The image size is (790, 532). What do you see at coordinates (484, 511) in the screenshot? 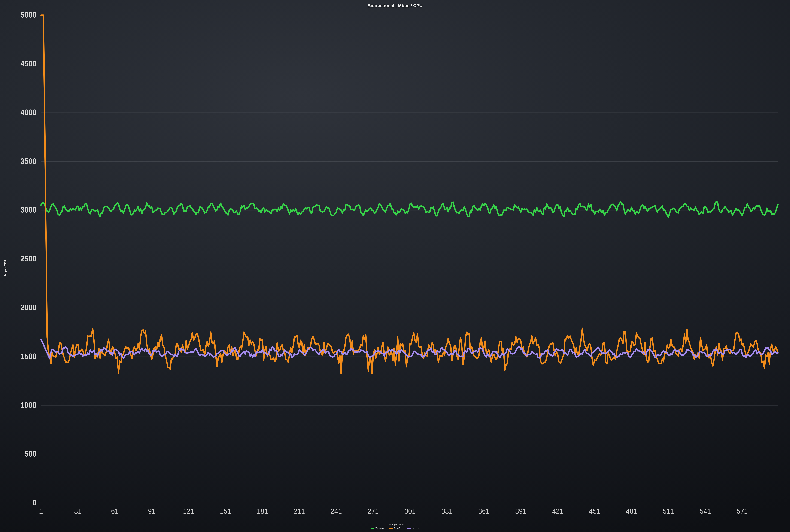
I see `x-tick-label: 361` at bounding box center [484, 511].